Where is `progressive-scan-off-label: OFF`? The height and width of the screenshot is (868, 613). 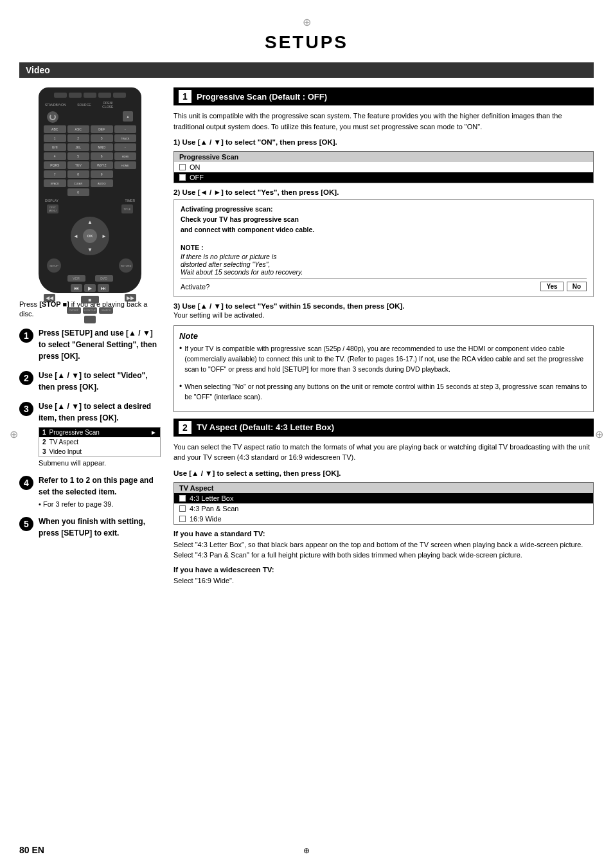
progressive-scan-off-label: OFF is located at coordinates (197, 177).